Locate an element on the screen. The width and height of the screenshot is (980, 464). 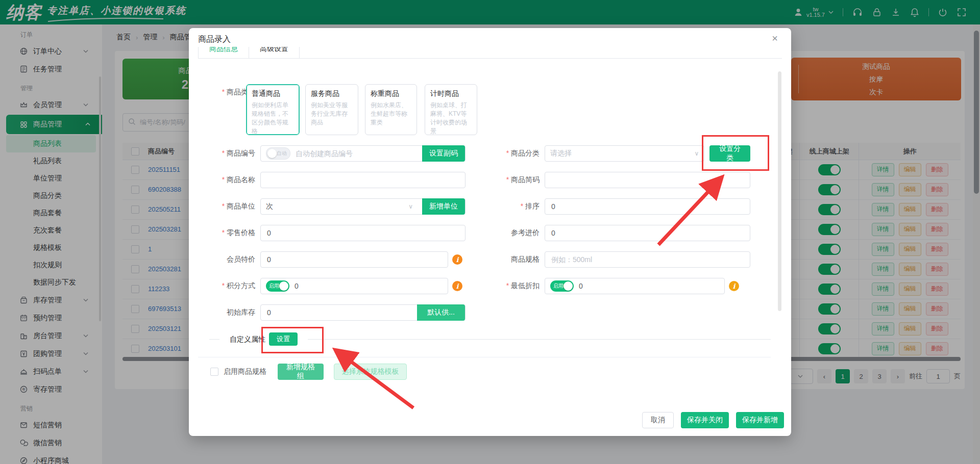
points-input is located at coordinates (368, 286).